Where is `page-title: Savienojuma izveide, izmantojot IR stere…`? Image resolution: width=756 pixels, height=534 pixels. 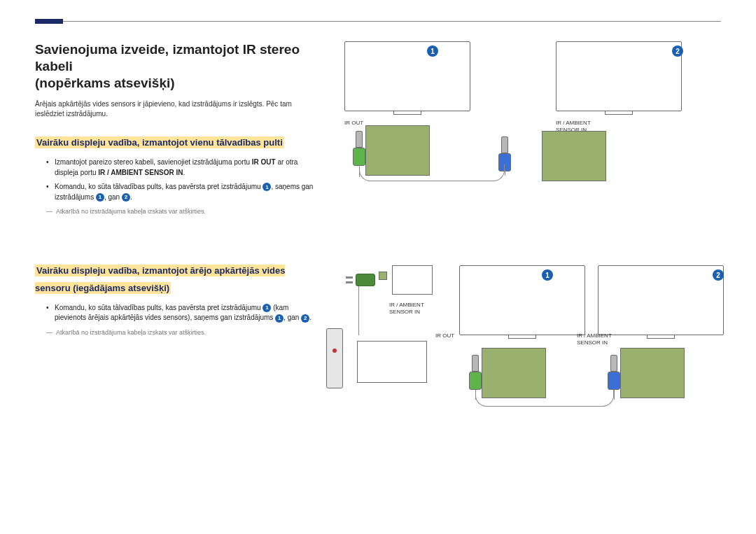
page-title: Savienojuma izveide, izmantojot IR stere… is located at coordinates (175, 66).